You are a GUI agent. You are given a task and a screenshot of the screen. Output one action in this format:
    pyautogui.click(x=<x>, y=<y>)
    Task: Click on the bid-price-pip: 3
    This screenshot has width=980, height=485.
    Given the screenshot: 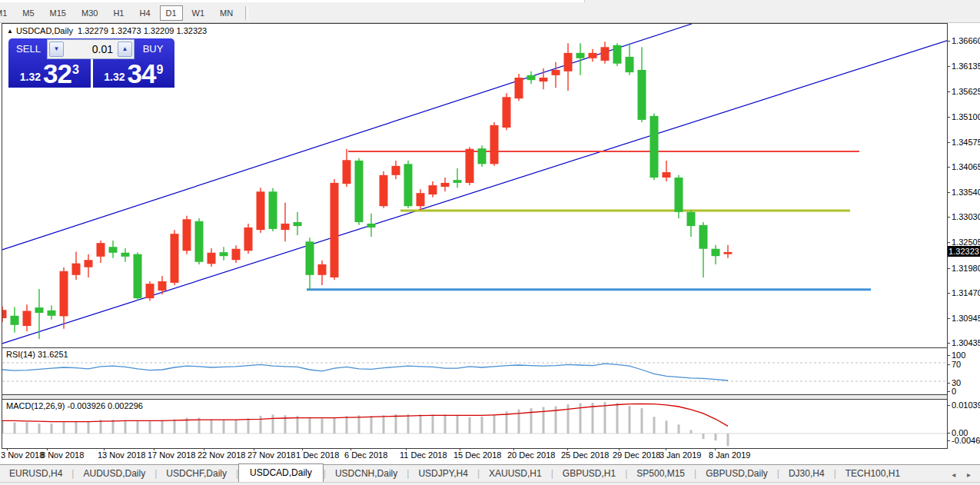 What is the action you would take?
    pyautogui.click(x=75, y=70)
    